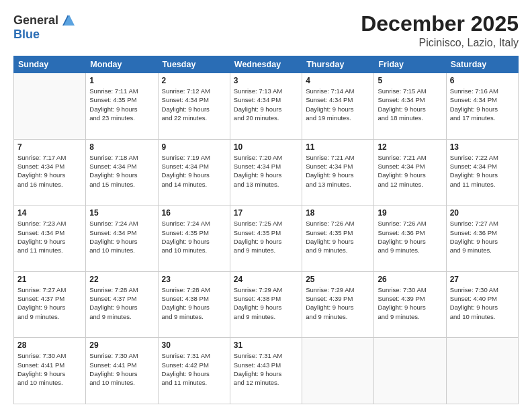 This screenshot has width=532, height=411. I want to click on col-monday: Monday, so click(122, 64).